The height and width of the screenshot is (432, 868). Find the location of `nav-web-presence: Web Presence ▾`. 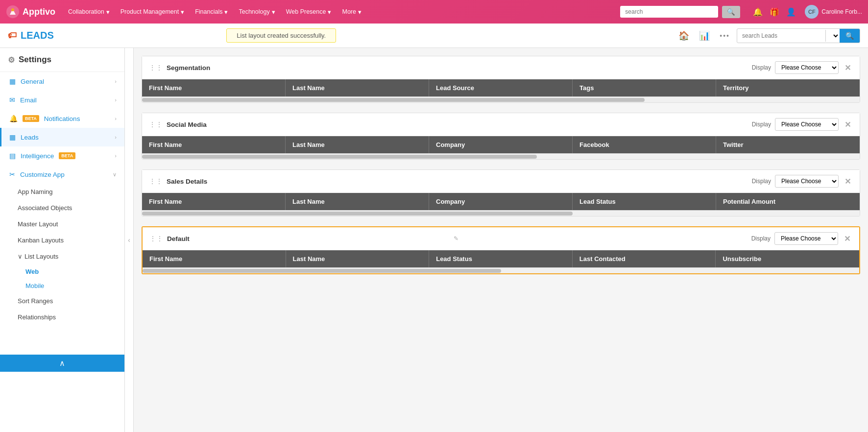

nav-web-presence: Web Presence ▾ is located at coordinates (309, 12).